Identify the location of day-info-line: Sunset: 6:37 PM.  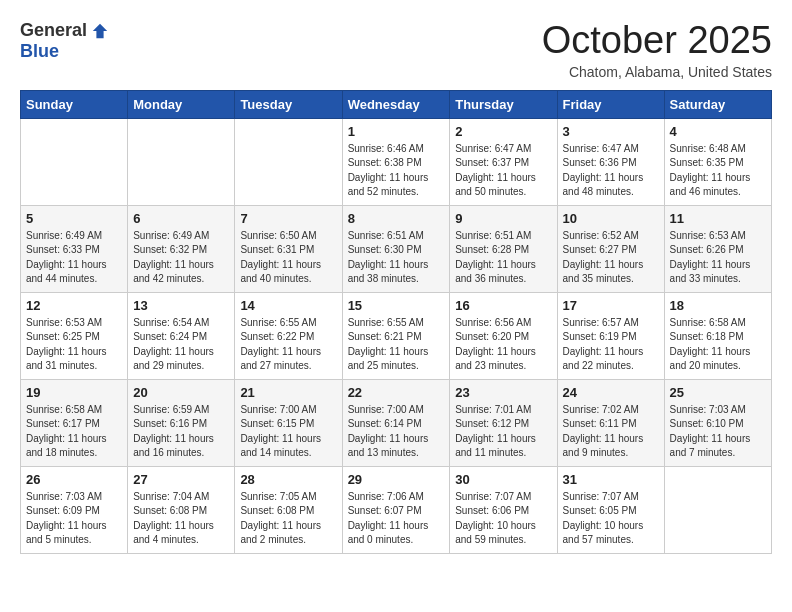
(492, 162).